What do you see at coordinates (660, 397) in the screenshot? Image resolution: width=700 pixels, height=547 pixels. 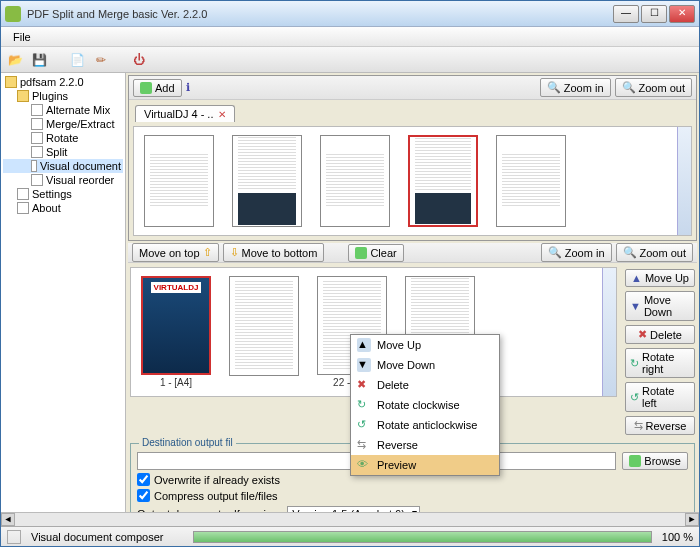 I see `rotate-left-button: ↺Rotate left` at bounding box center [660, 397].